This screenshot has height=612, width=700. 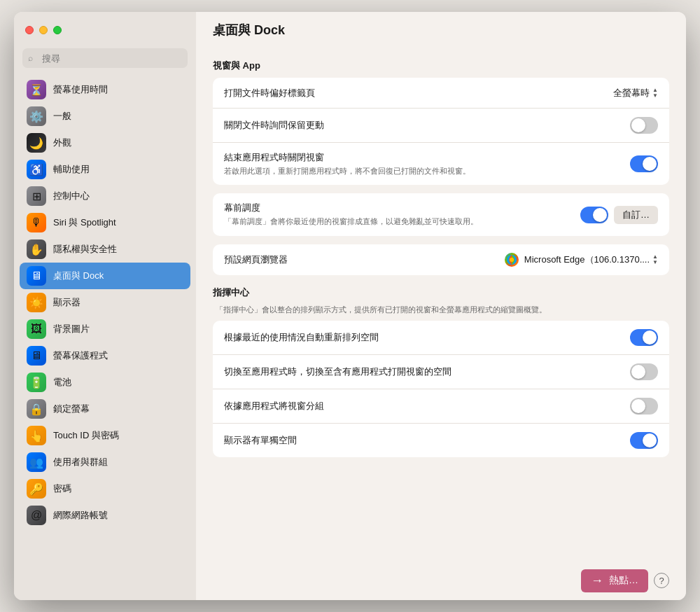 I want to click on group-windows-label: 依據應用程式將視窗分組, so click(x=427, y=406).